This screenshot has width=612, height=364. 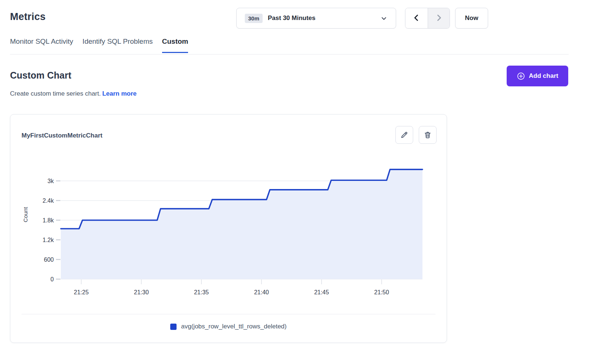 What do you see at coordinates (48, 240) in the screenshot?
I see `y-tick-label: 1.2k` at bounding box center [48, 240].